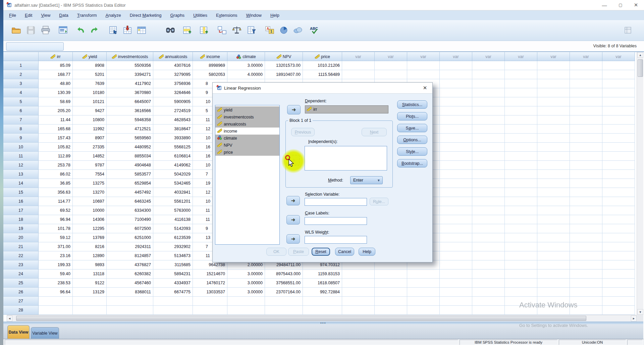 The width and height of the screenshot is (644, 345). What do you see at coordinates (246, 66) in the screenshot?
I see `data-cell-climate: 3.00000` at bounding box center [246, 66].